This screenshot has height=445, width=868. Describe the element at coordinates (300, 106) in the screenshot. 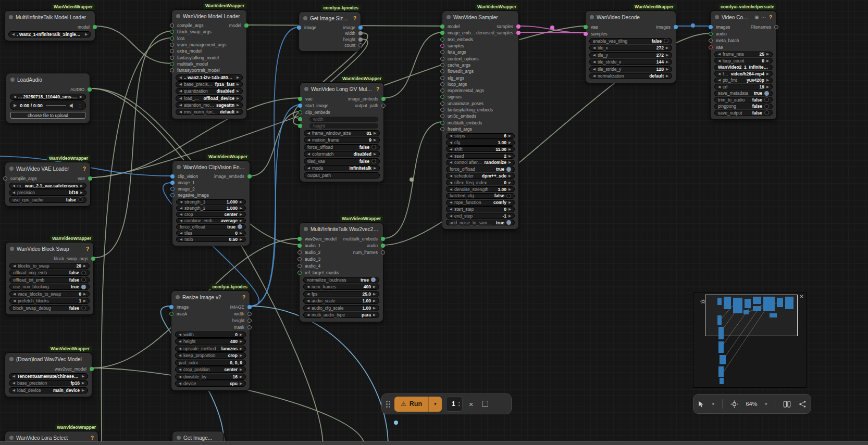

I see `start-image-input-port` at that location.